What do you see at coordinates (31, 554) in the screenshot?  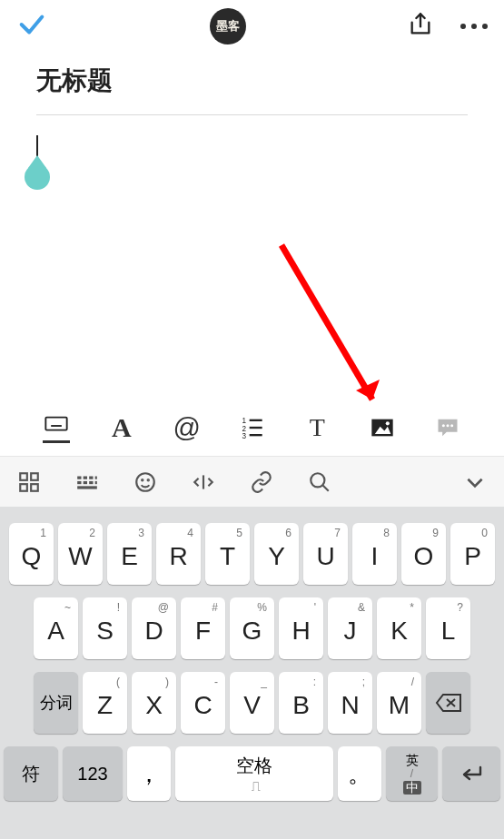 I see `key-Q: 1Q` at bounding box center [31, 554].